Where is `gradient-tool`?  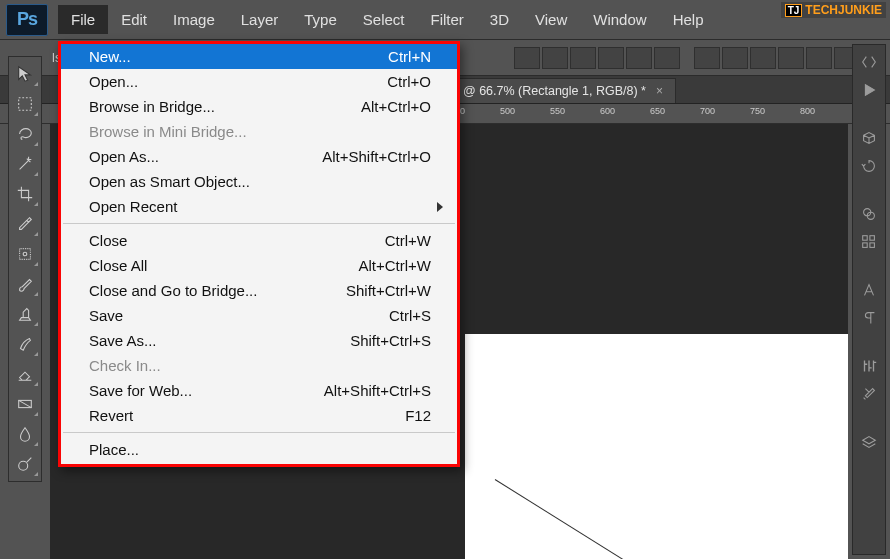 gradient-tool is located at coordinates (25, 404).